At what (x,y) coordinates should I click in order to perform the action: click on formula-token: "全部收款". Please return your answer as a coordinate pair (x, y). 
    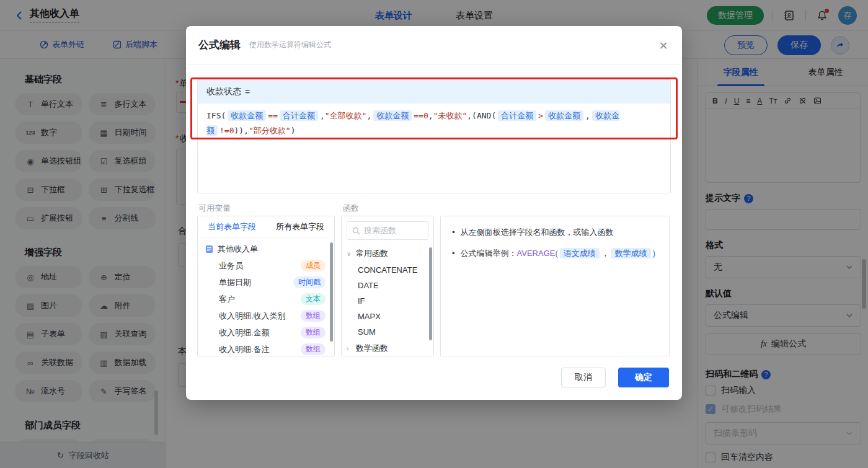
    Looking at the image, I should click on (346, 115).